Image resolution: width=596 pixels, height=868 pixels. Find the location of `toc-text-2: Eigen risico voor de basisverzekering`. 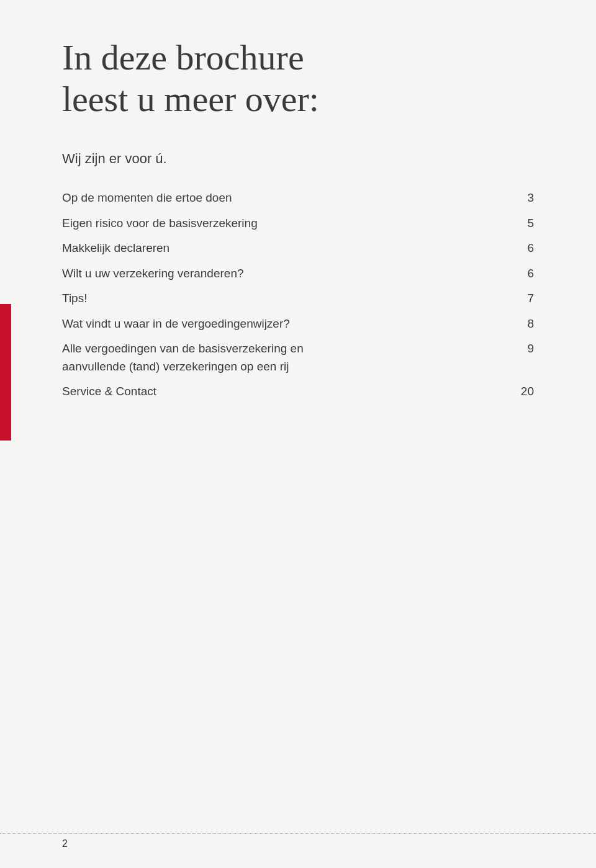

toc-text-2: Eigen risico voor de basisverzekering is located at coordinates (263, 223).